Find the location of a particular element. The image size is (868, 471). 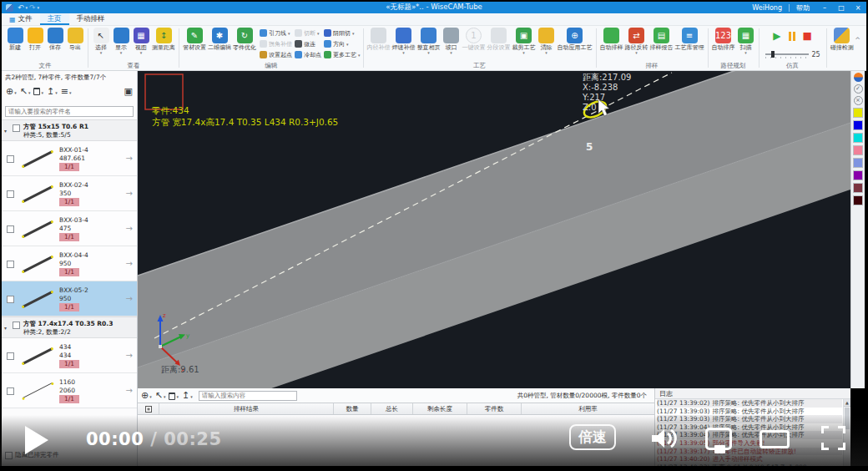

picture-in-picture-button is located at coordinates (719, 439).